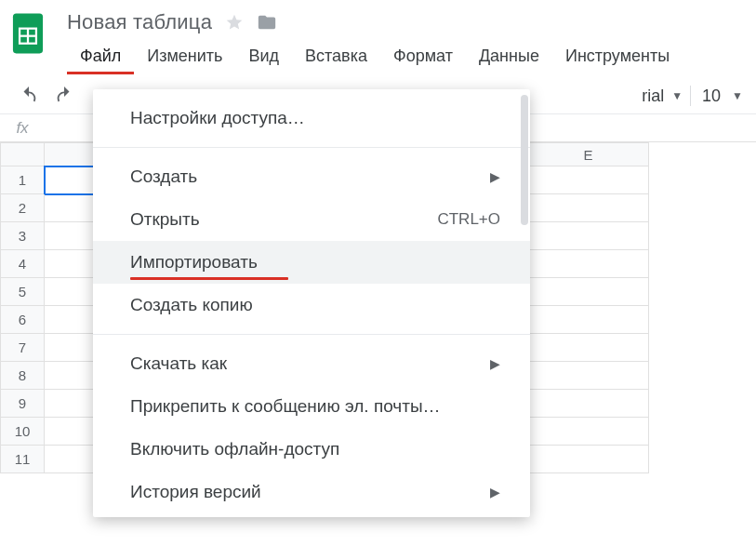  What do you see at coordinates (312, 262) in the screenshot?
I see `file-menu-item: Импортировать` at bounding box center [312, 262].